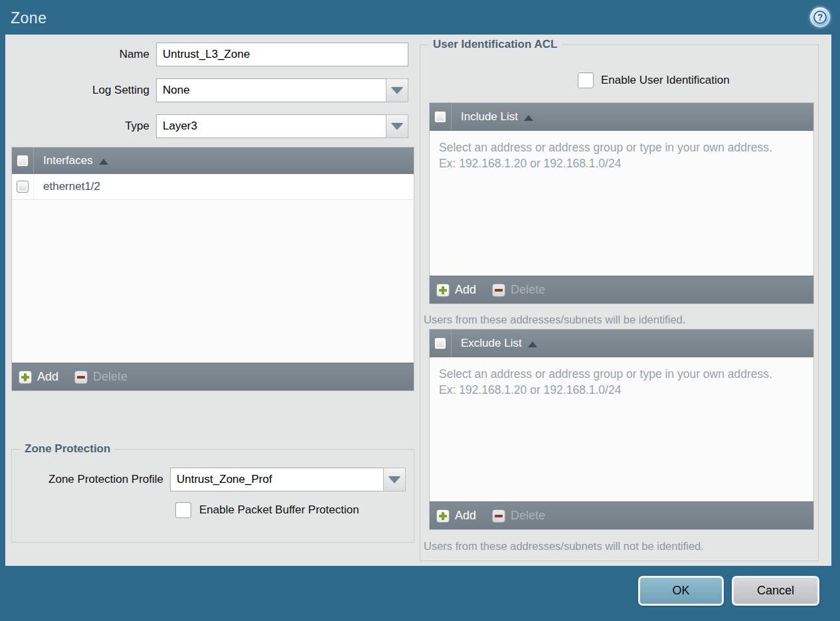  What do you see at coordinates (67, 187) in the screenshot?
I see `interface-name: ethernet1/2` at bounding box center [67, 187].